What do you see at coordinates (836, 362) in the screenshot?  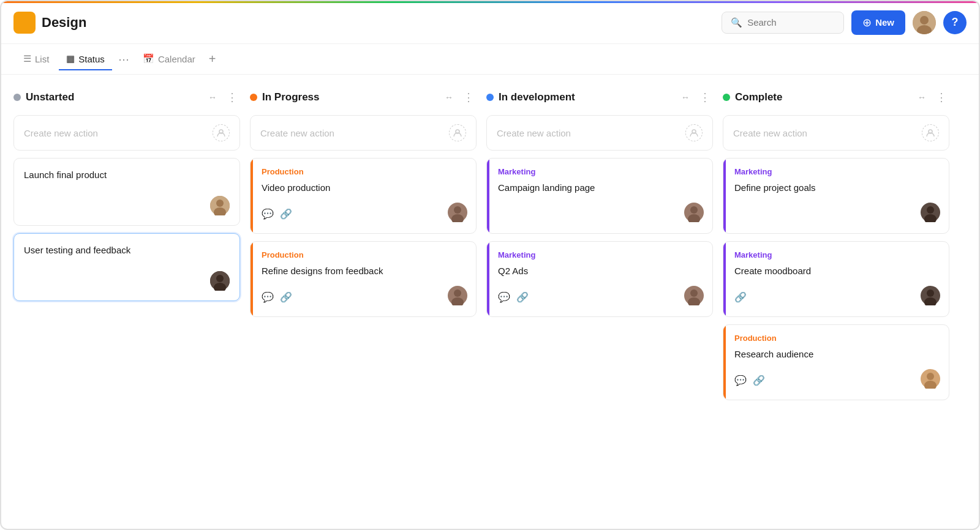 I see `task-card-research-audience: Production Research audience 💬 🔗` at bounding box center [836, 362].